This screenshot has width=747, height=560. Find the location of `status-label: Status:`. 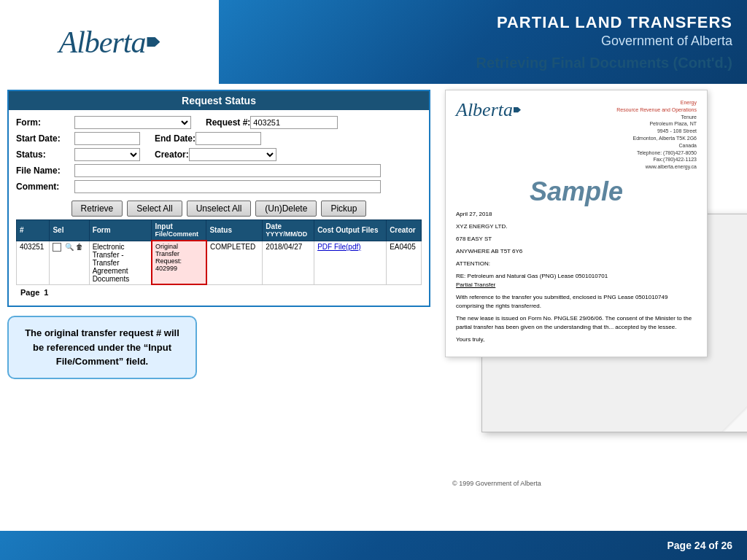

status-label: Status: is located at coordinates (45, 155).